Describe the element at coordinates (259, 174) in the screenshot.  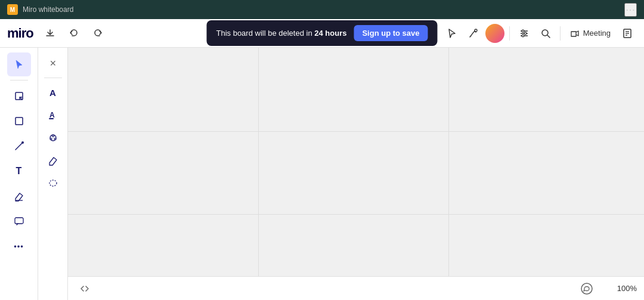
I see `grid-line-v1` at that location.